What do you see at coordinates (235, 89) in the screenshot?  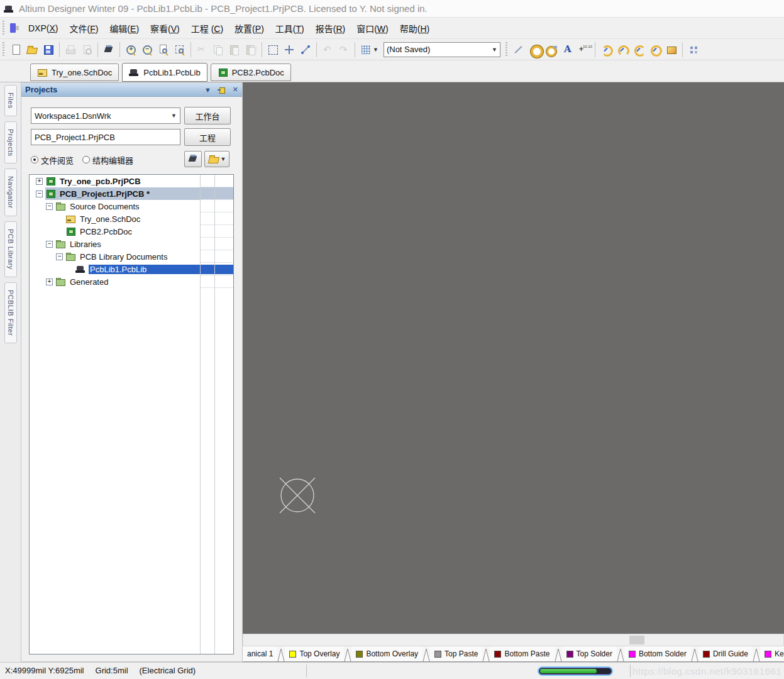 I see `panel-close-icon: ✕` at bounding box center [235, 89].